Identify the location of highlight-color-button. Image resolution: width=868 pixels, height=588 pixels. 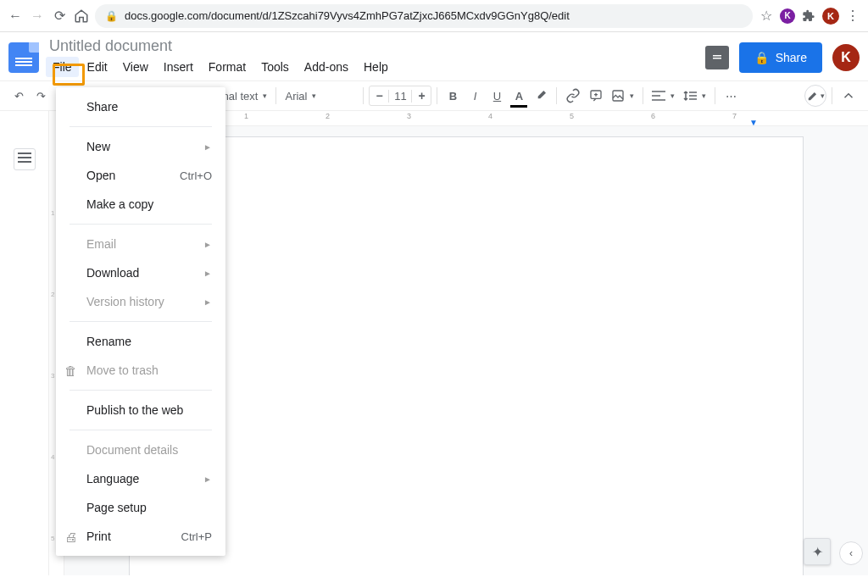
(541, 96).